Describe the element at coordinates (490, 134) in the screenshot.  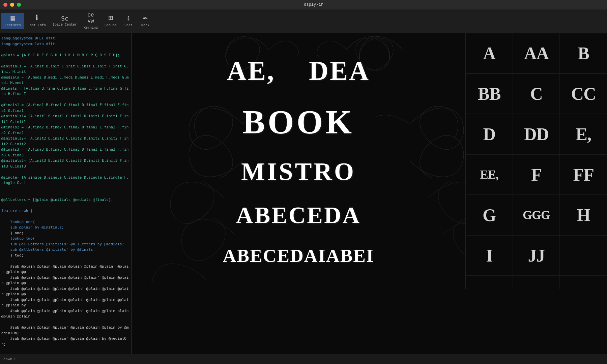
I see `glyph-character: D` at that location.